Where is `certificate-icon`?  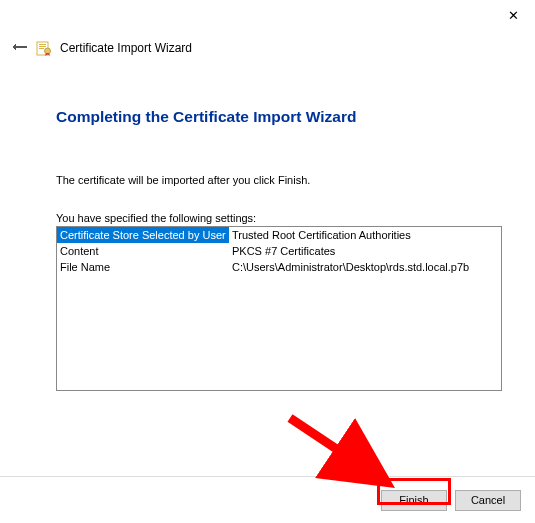 certificate-icon is located at coordinates (44, 48).